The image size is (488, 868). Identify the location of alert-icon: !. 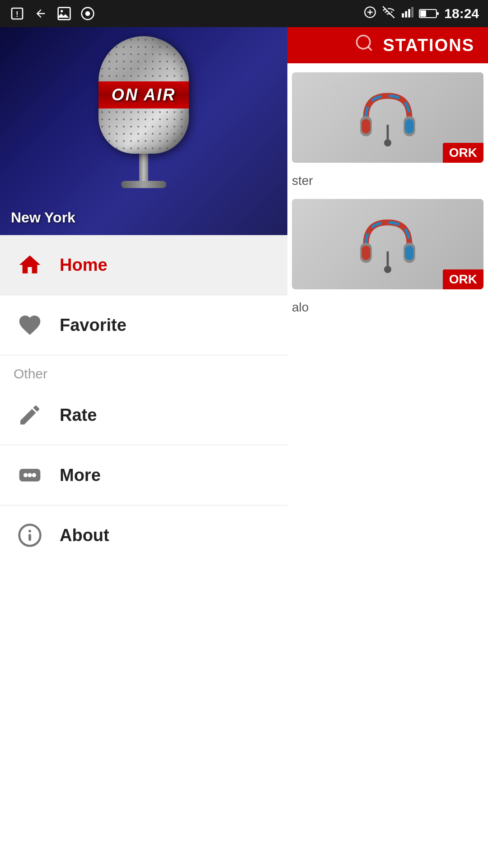
(17, 14).